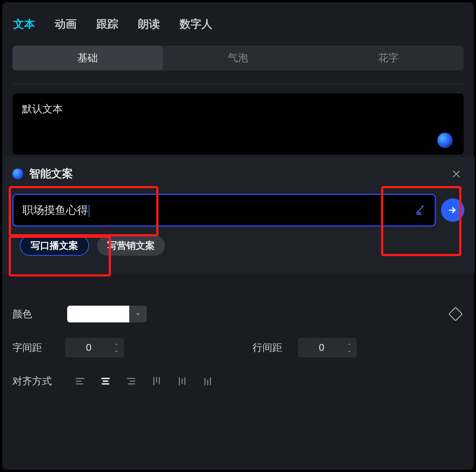 Image resolution: width=476 pixels, height=472 pixels. Describe the element at coordinates (89, 348) in the screenshot. I see `letter-spacing-value: 0` at that location.